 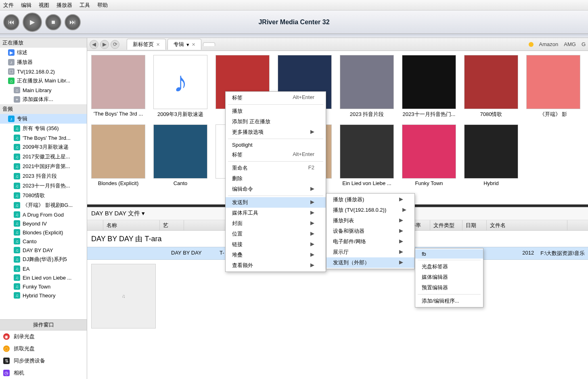 I want to click on album-tile: 2023十一月抖音热门..., so click(x=429, y=86).